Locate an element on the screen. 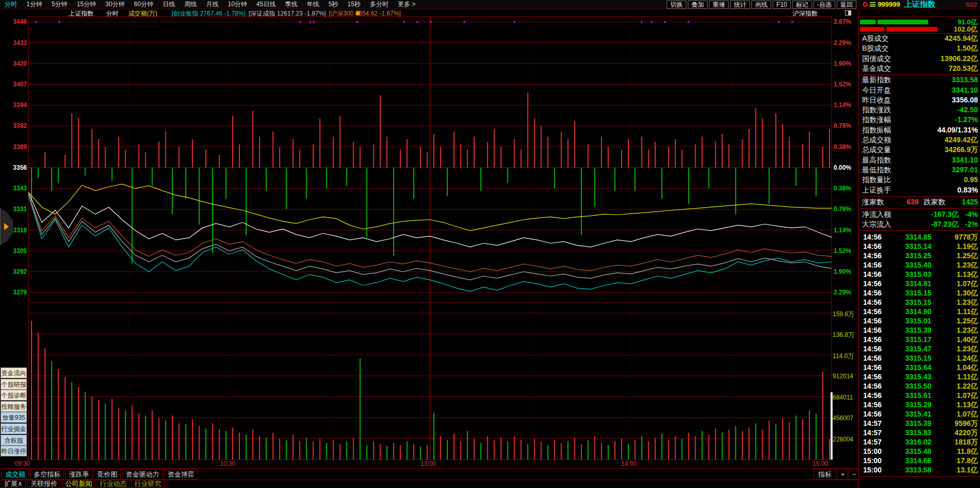 The image size is (980, 488). right-data-panel: 91.0亿102.0亿A股成交4245.94亿B股成交1.50亿国债成交1390… is located at coordinates (919, 248).